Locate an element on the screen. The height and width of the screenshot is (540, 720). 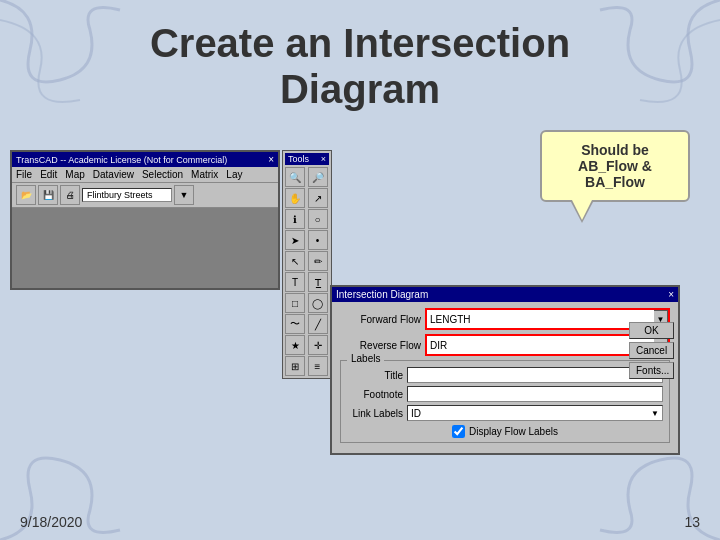
dialog-titlebar: Intersection Diagram × is located at coordinates (505, 294).